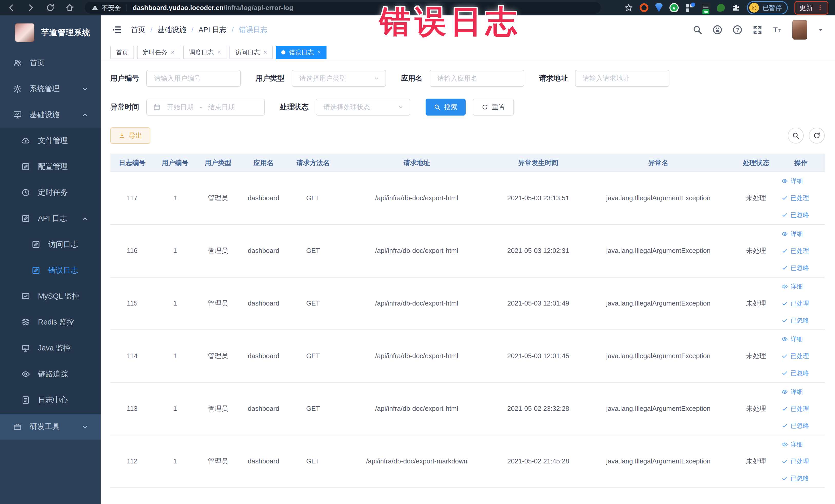 This screenshot has width=835, height=504. What do you see at coordinates (50, 348) in the screenshot?
I see `sidebar-item-java-monitor: Java 监控` at bounding box center [50, 348].